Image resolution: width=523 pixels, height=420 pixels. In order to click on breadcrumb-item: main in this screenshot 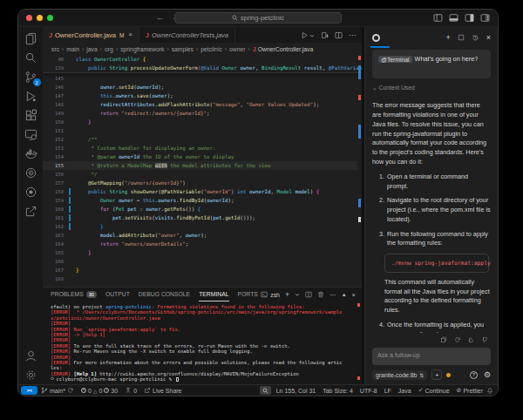, I will do `click(73, 49)`.